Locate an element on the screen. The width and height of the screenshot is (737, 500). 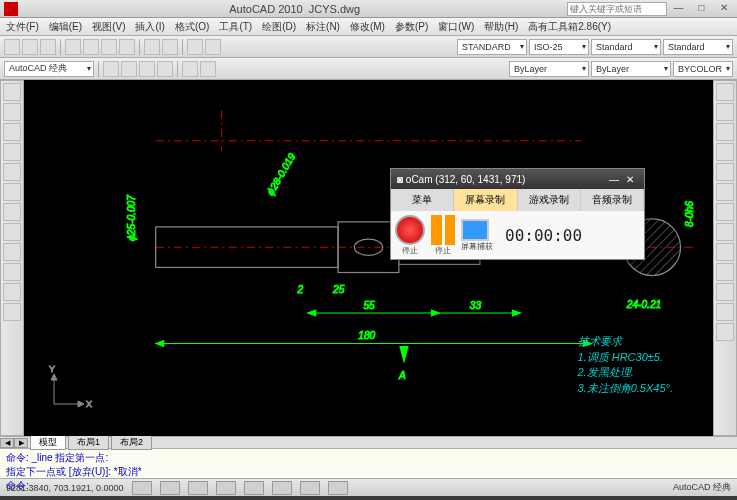
ocam-minimize: — is located at coordinates (614, 180).